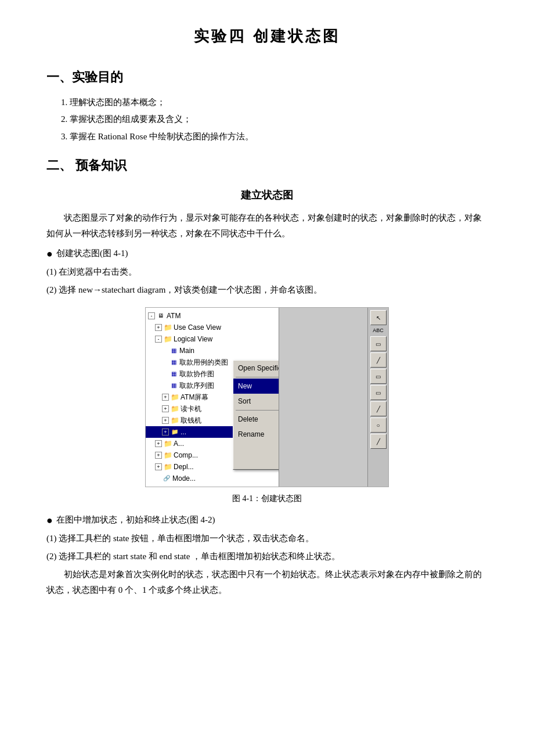 Image resolution: width=534 pixels, height=756 pixels. I want to click on step4-line2: 初始状态是对象首次实例化时的状态，状态图中只有一个初始状态。终止状态表示对象在内…, so click(267, 582).